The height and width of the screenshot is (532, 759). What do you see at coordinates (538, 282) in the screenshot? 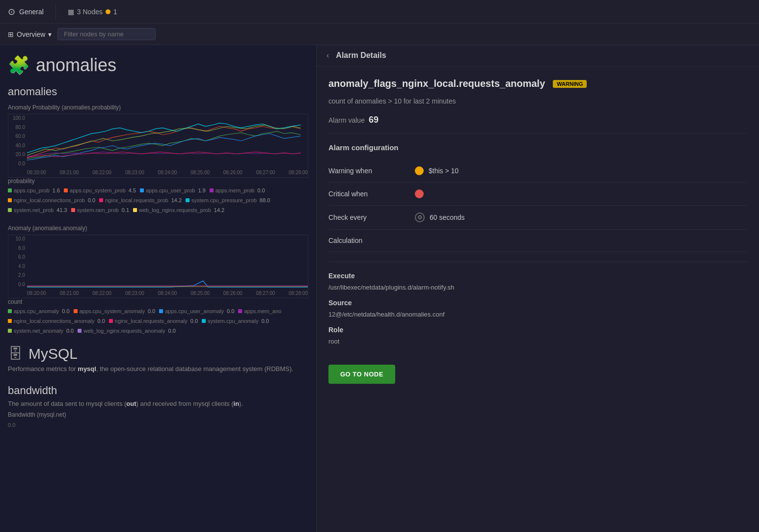
I see `execute-section: Execute /usr/libexec/netdata/plugins.d/a…` at bounding box center [538, 282].